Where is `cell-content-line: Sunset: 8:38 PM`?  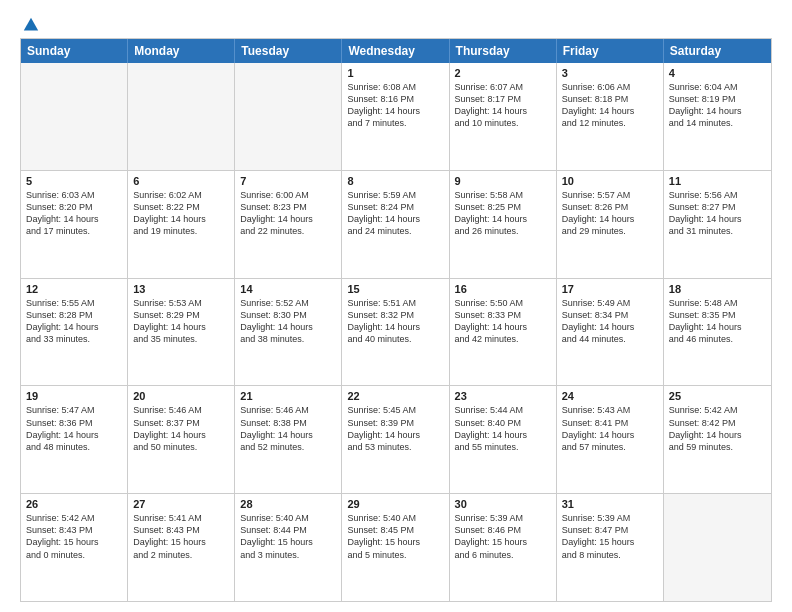
cell-content-line: Sunset: 8:38 PM is located at coordinates (288, 423).